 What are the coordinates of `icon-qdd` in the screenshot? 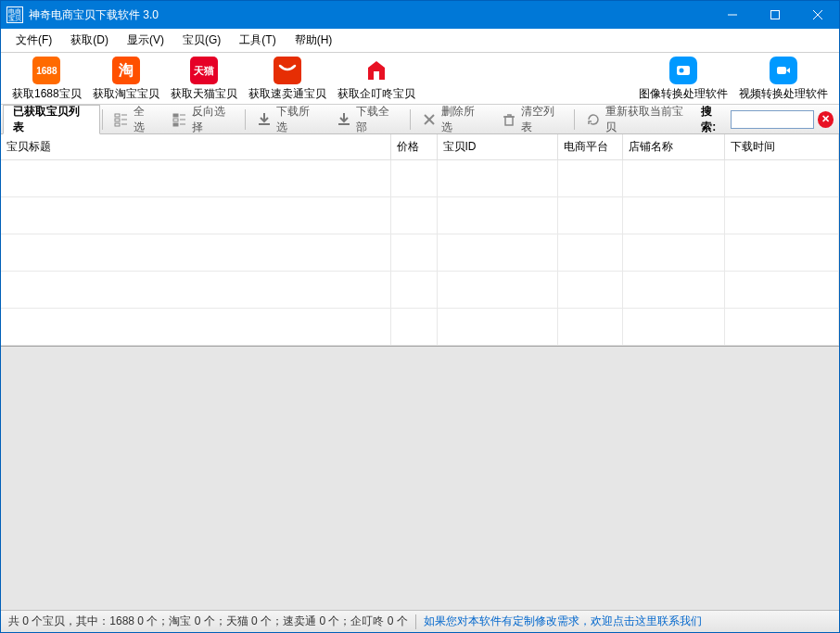 It's located at (376, 70).